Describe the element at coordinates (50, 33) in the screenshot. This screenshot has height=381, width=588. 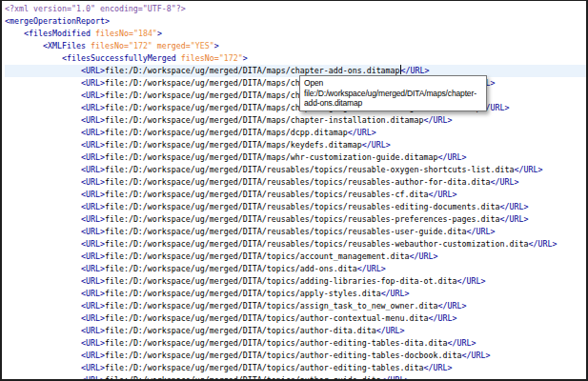
I see `xml-tag: <filesModified` at that location.